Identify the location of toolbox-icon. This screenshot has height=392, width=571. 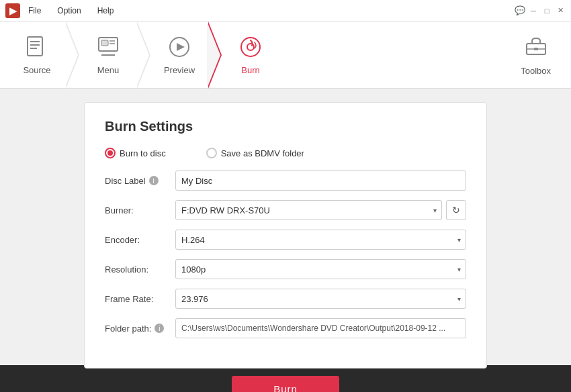
(536, 48).